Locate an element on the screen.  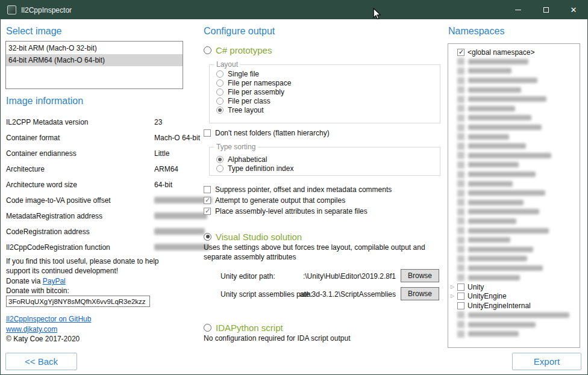
unity-scripts-browse-button: Browse is located at coordinates (420, 294).